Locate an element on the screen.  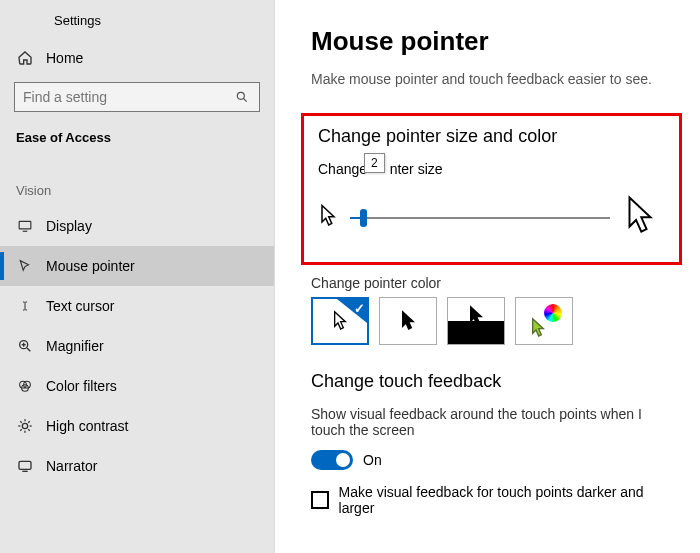
settings-title: Settings is located at coordinates (137, 26).